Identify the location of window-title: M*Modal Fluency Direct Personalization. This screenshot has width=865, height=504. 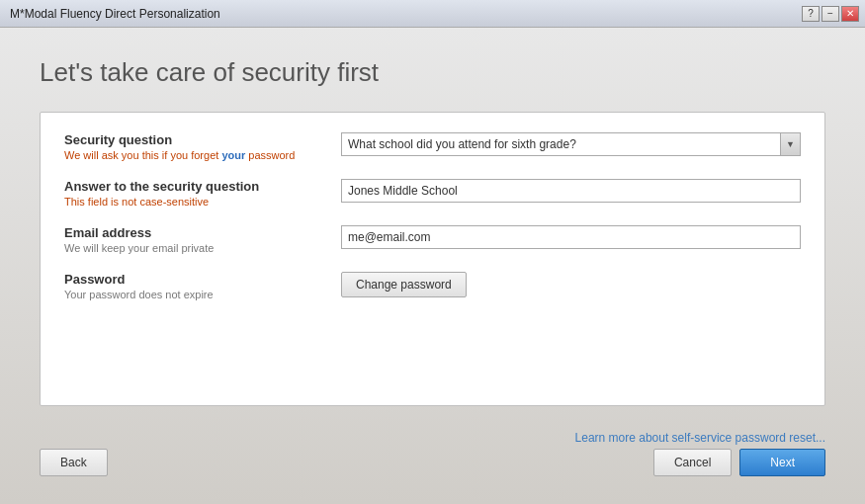
(115, 14).